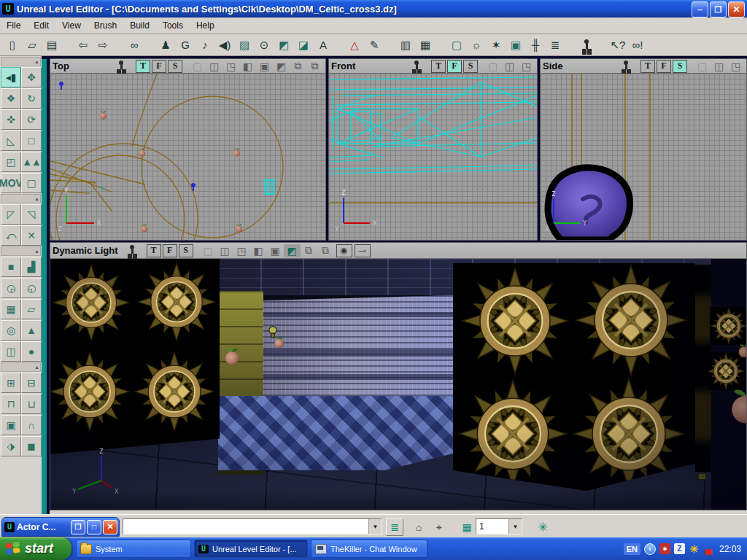 The height and width of the screenshot is (560, 747). Describe the element at coordinates (439, 527) in the screenshot. I see `camera-move-icon: ⌖` at that location.